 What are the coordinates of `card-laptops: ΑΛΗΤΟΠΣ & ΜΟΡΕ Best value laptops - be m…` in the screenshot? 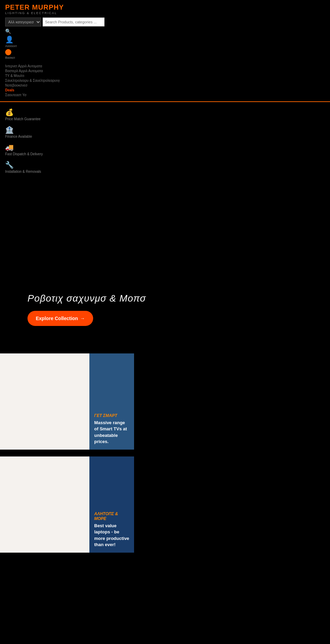 It's located at (67, 505).